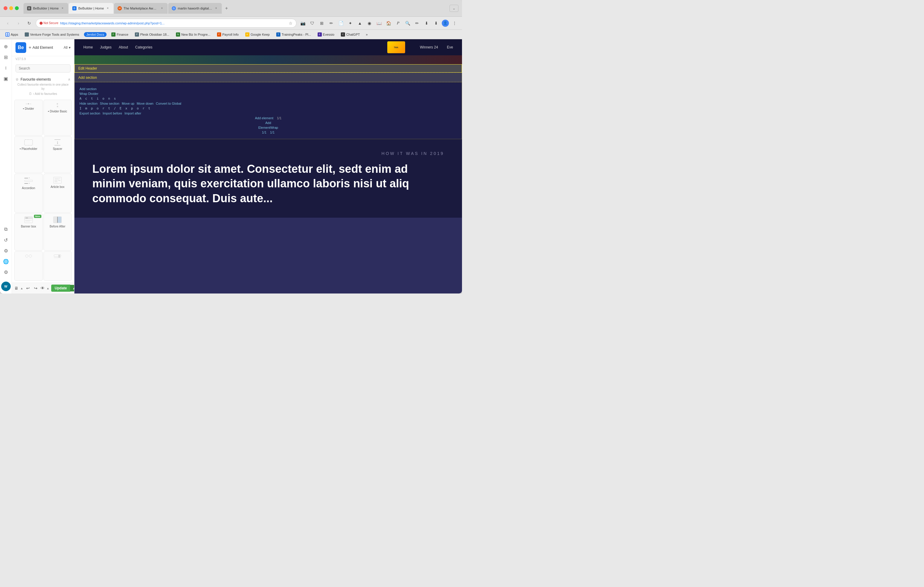  What do you see at coordinates (350, 23) in the screenshot?
I see `spark-icon: ✦` at bounding box center [350, 23].